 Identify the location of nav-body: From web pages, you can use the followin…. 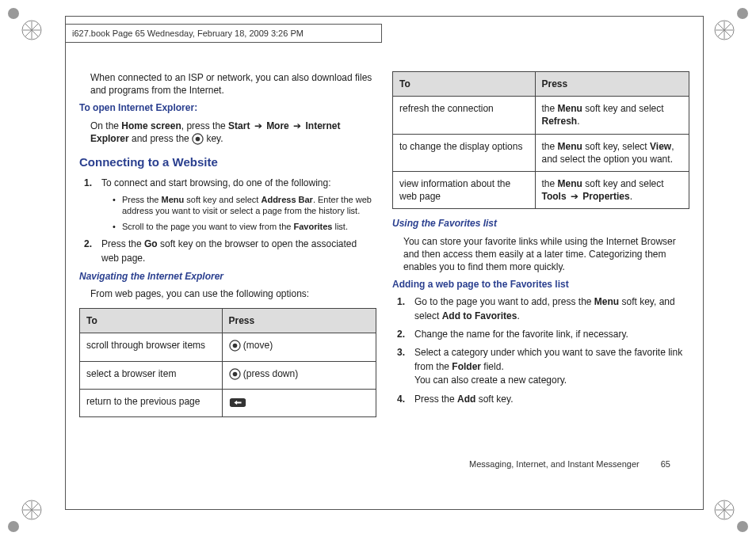
(228, 294).